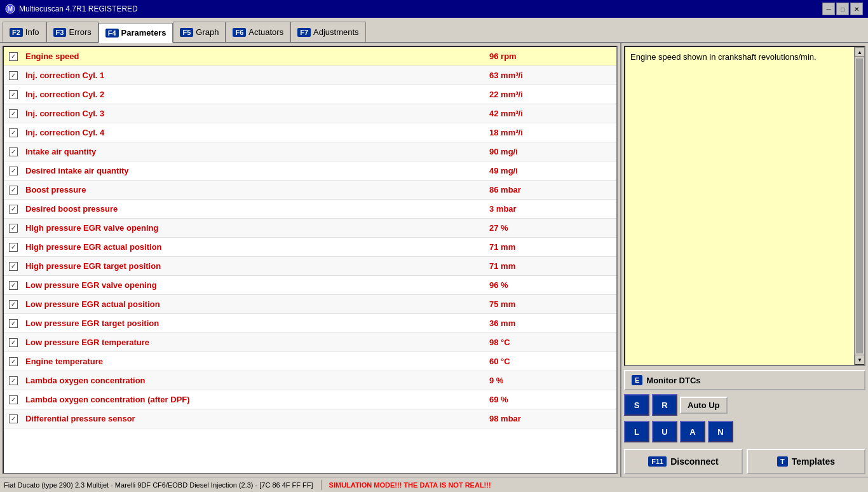 This screenshot has width=868, height=492. Describe the element at coordinates (310, 247) in the screenshot. I see `table-row: ✓High pressure EGR actual position71 mm` at that location.